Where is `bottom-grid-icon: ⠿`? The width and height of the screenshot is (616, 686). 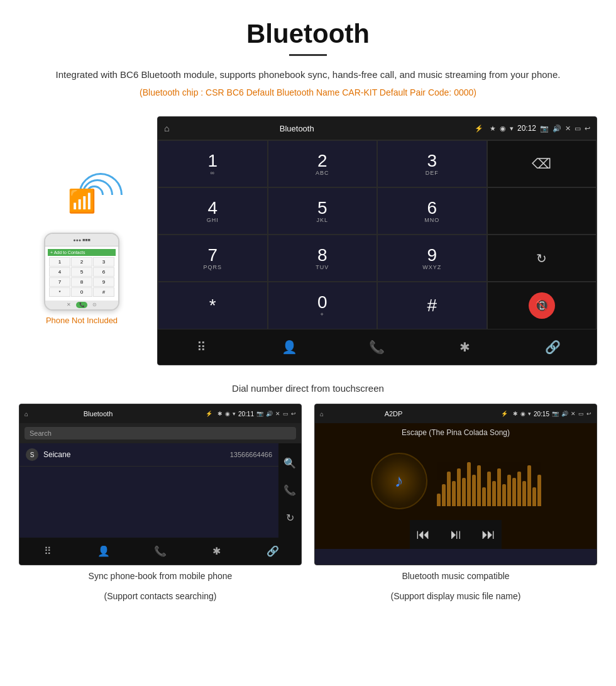
bottom-grid-icon: ⠿ is located at coordinates (202, 347).